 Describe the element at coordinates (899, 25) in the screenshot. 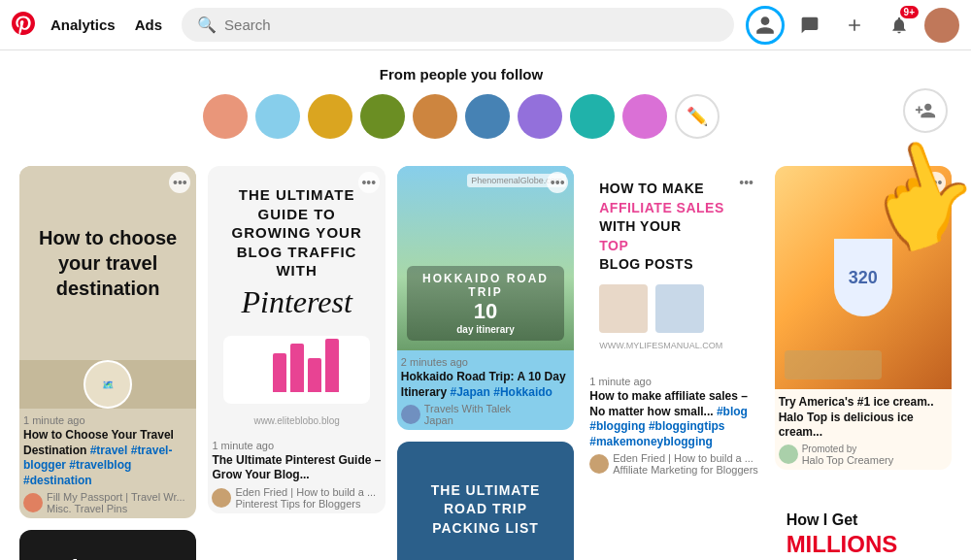

I see `notifications-button: 9+` at that location.